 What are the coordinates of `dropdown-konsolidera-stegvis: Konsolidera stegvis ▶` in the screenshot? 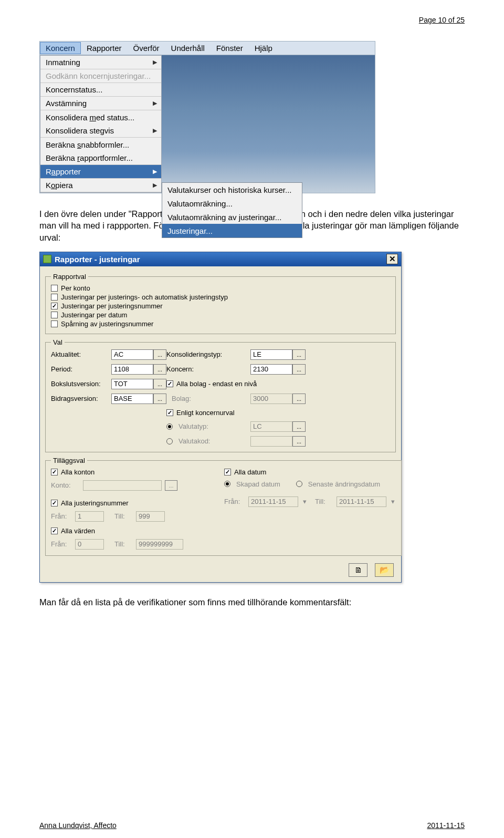 It's located at (101, 131).